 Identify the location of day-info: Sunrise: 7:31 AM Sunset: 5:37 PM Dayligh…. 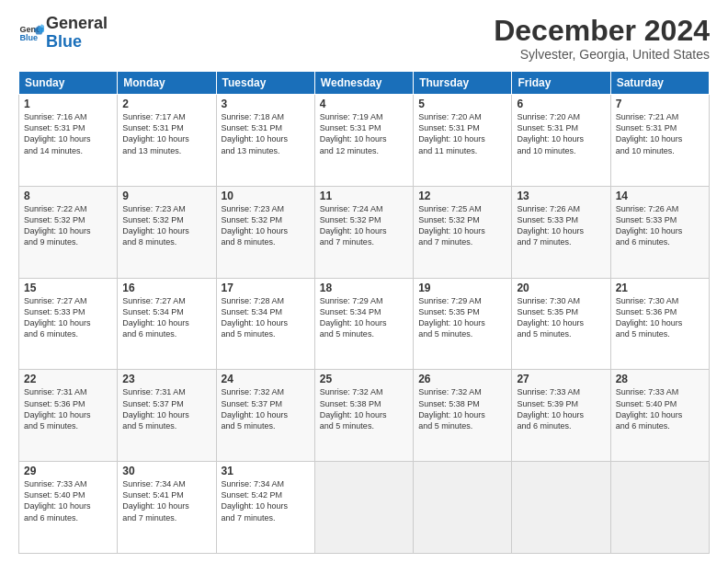
(166, 408).